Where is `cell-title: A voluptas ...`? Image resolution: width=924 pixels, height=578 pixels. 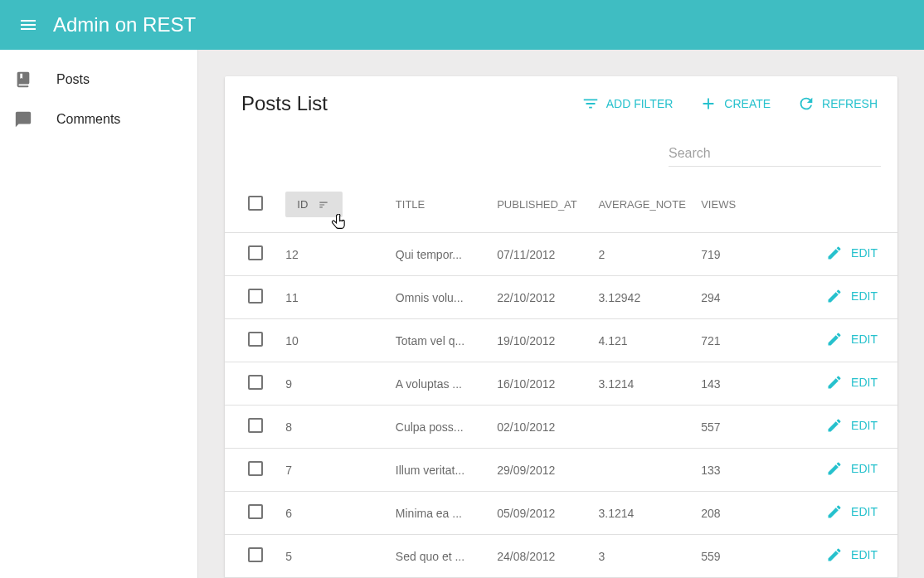
cell-title: A voluptas ... is located at coordinates (429, 384).